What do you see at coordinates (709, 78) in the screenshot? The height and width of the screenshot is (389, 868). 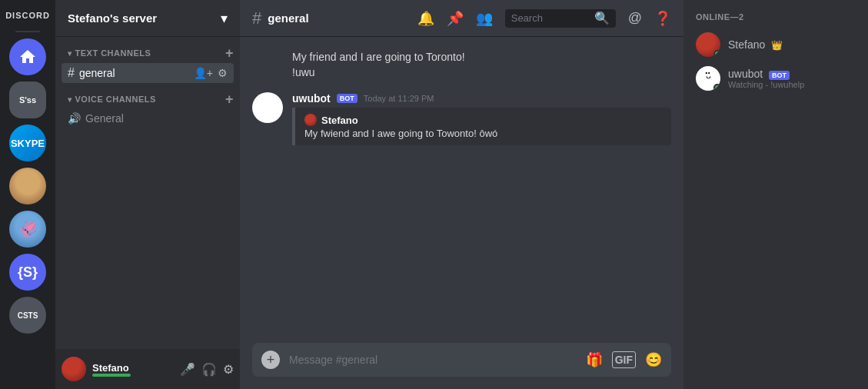 I see `uwubot-face-icon: ᵕ̈` at bounding box center [709, 78].